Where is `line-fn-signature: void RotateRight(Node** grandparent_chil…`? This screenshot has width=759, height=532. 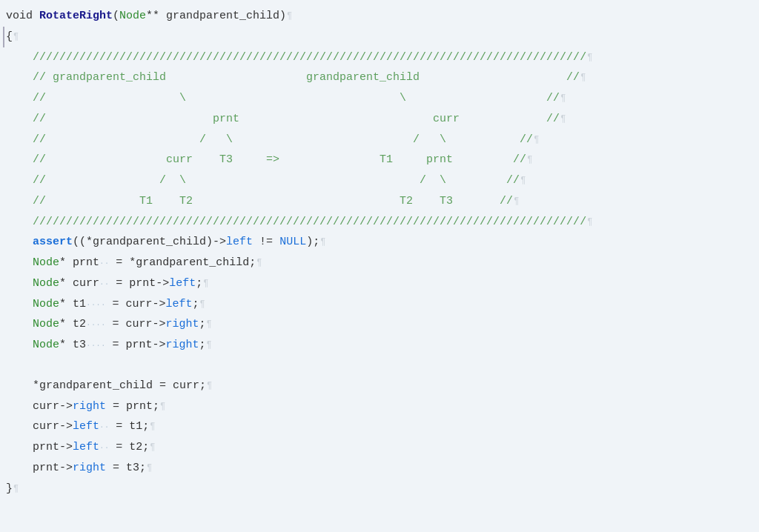 line-fn-signature: void RotateRight(Node** grandparent_chil… is located at coordinates (380, 16).